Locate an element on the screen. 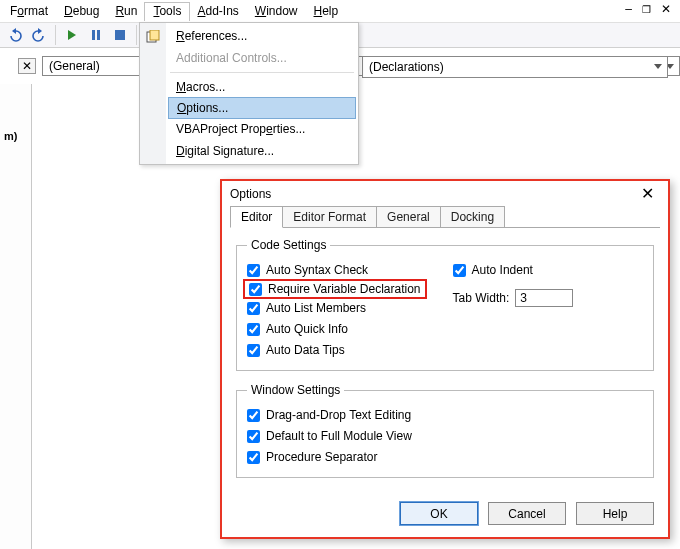 This screenshot has width=680, height=549. menu-additional-controls: Additional Controls... is located at coordinates (262, 58).